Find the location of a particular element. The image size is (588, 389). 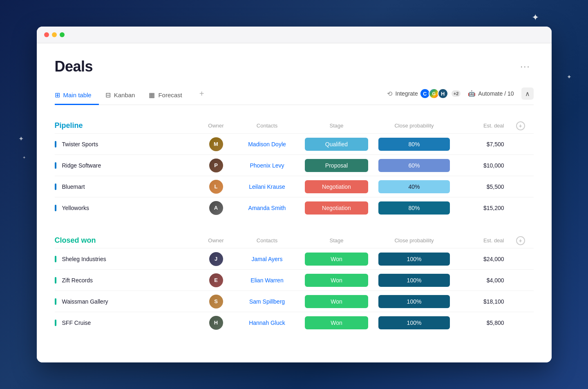

contact-link: Jamal Ayers is located at coordinates (267, 259).